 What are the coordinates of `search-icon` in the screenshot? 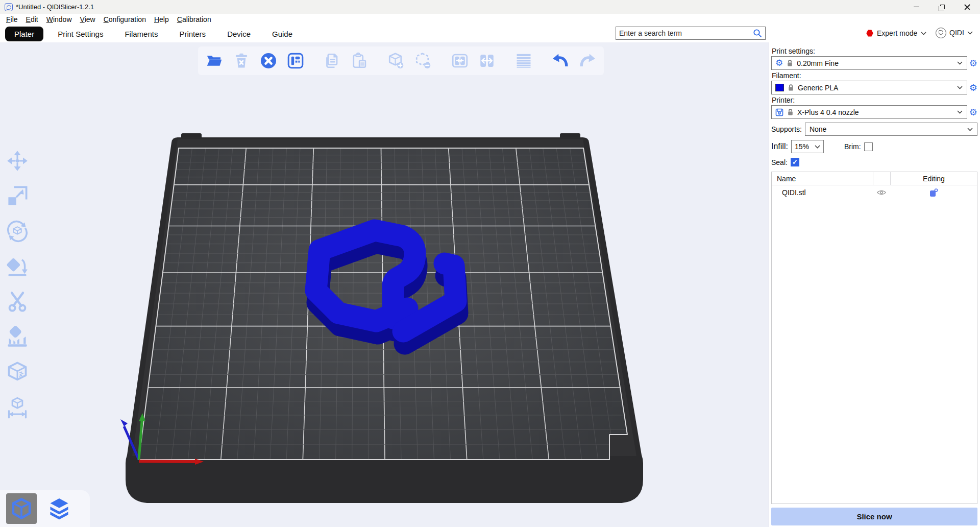 It's located at (757, 33).